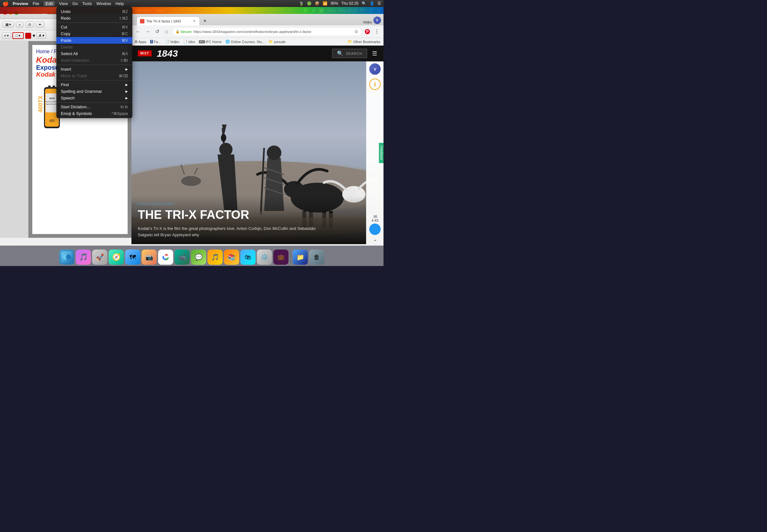 The height and width of the screenshot is (532, 767). Describe the element at coordinates (379, 3) in the screenshot. I see `list-icon: ☰` at that location.